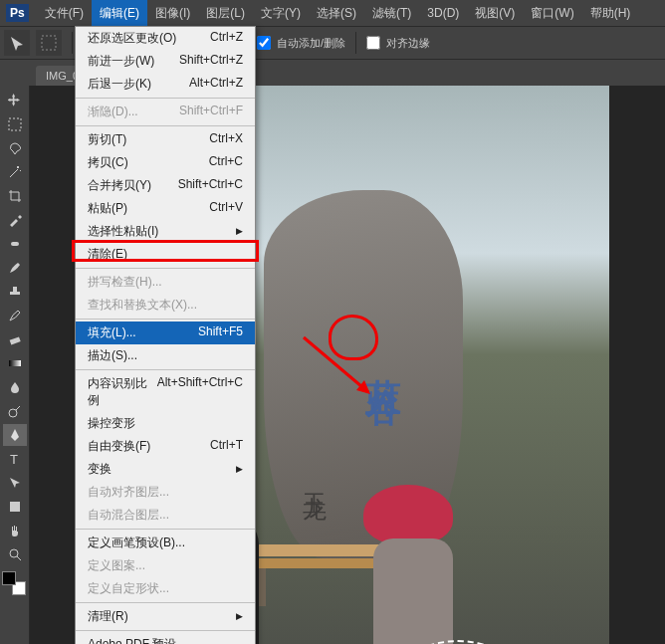 Image resolution: width=665 pixels, height=644 pixels. I want to click on color-swatches, so click(14, 583).